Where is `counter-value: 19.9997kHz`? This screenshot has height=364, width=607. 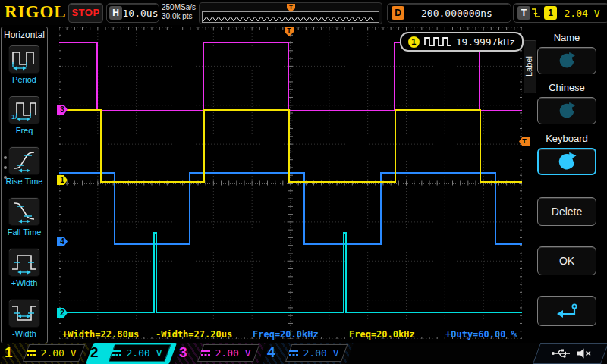 counter-value: 19.9997kHz is located at coordinates (486, 42).